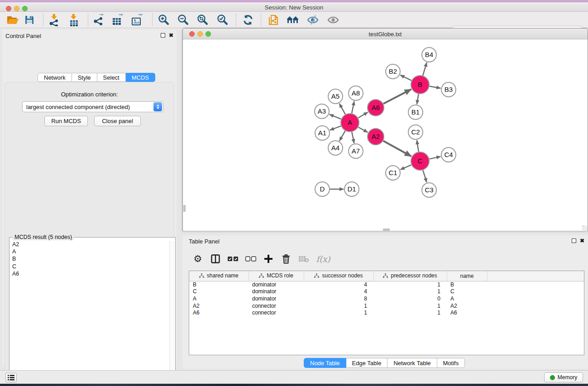 The height and width of the screenshot is (386, 588). Describe the element at coordinates (90, 267) in the screenshot. I see `mcds-result-item: C` at that location.